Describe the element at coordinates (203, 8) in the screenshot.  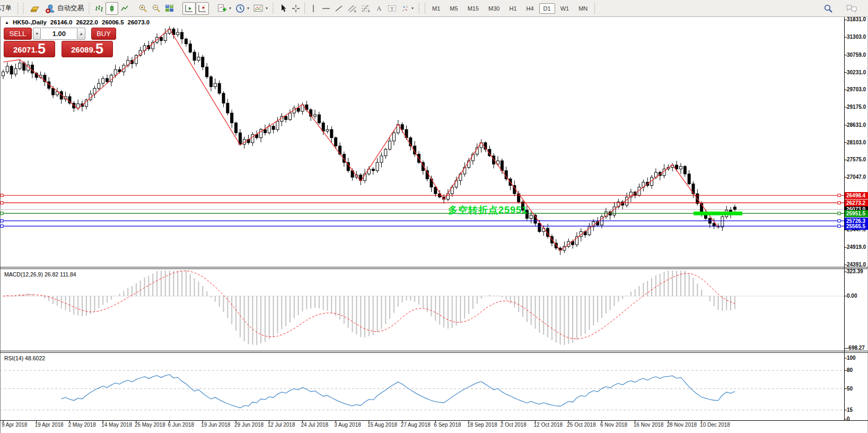
I see `chart-shift-button` at that location.